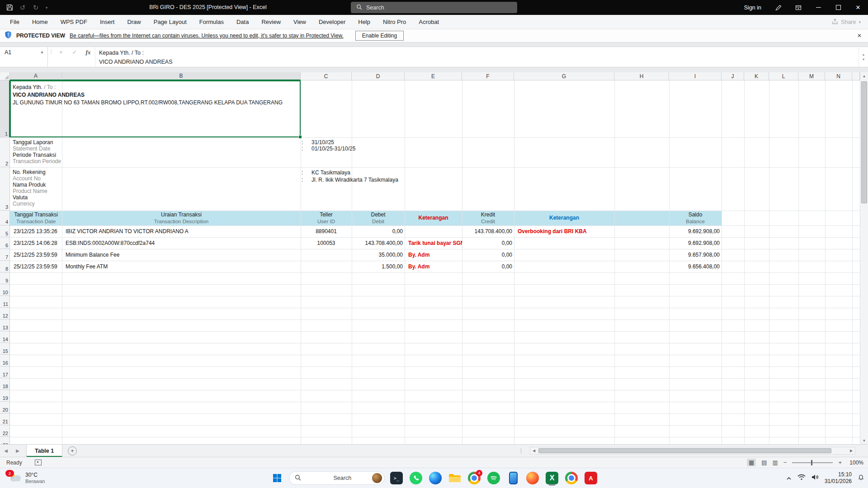  What do you see at coordinates (840, 463) in the screenshot?
I see `zoom-in-icon: +` at bounding box center [840, 463].